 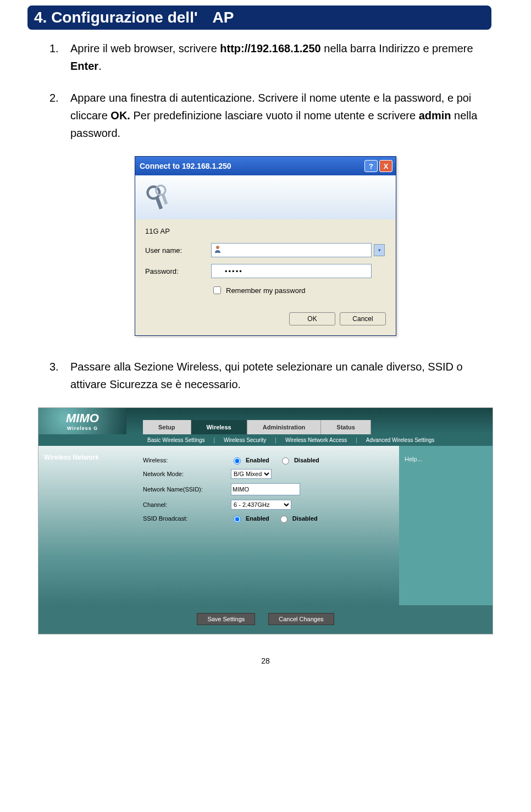 What do you see at coordinates (257, 518) in the screenshot?
I see `broadcast-enabled-text: Enabled` at bounding box center [257, 518].